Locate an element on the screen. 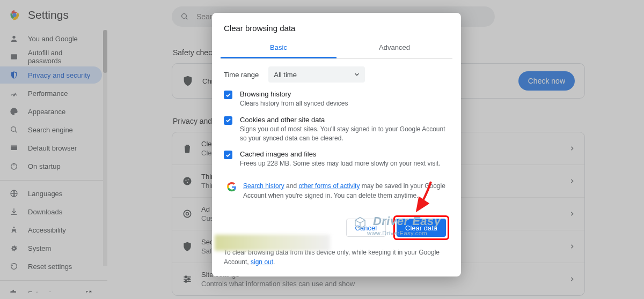  time-range-select: All time is located at coordinates (317, 74).